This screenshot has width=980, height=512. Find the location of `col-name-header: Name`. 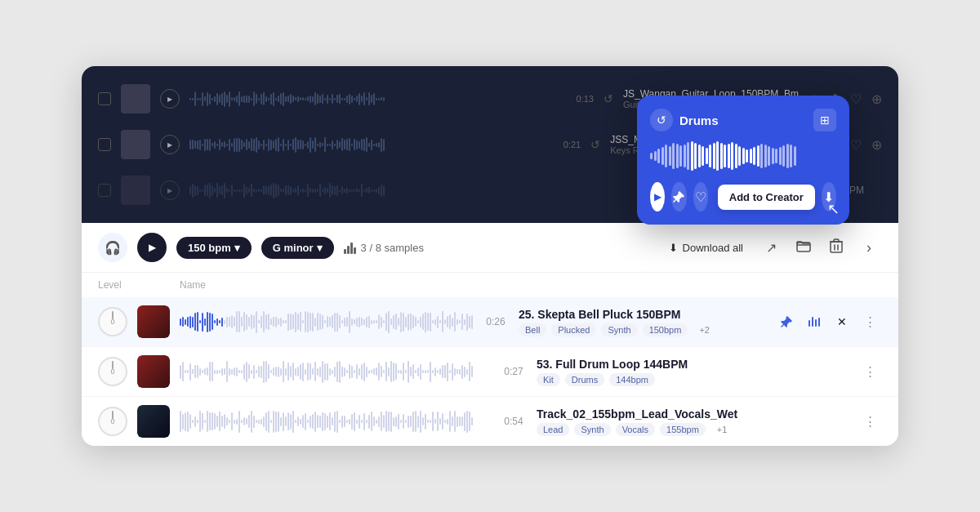

col-name-header: Name is located at coordinates (531, 285).